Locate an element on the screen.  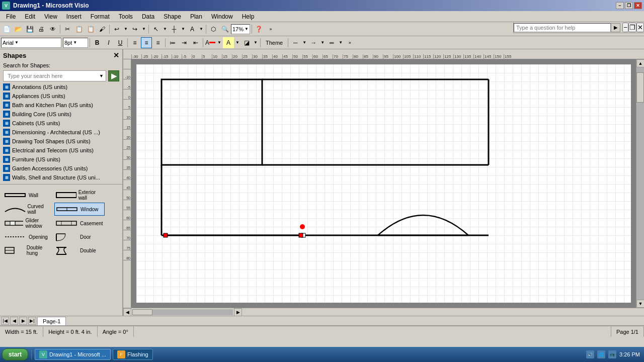
text-dropdown: ▼ is located at coordinates (201, 29).